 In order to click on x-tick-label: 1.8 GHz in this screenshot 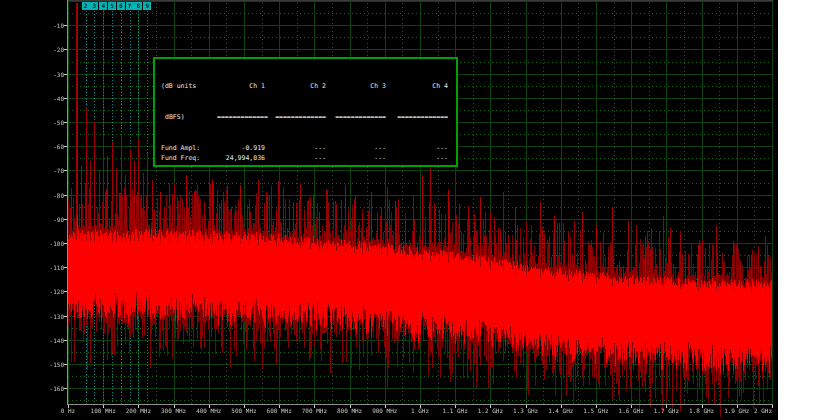, I will do `click(702, 410)`.